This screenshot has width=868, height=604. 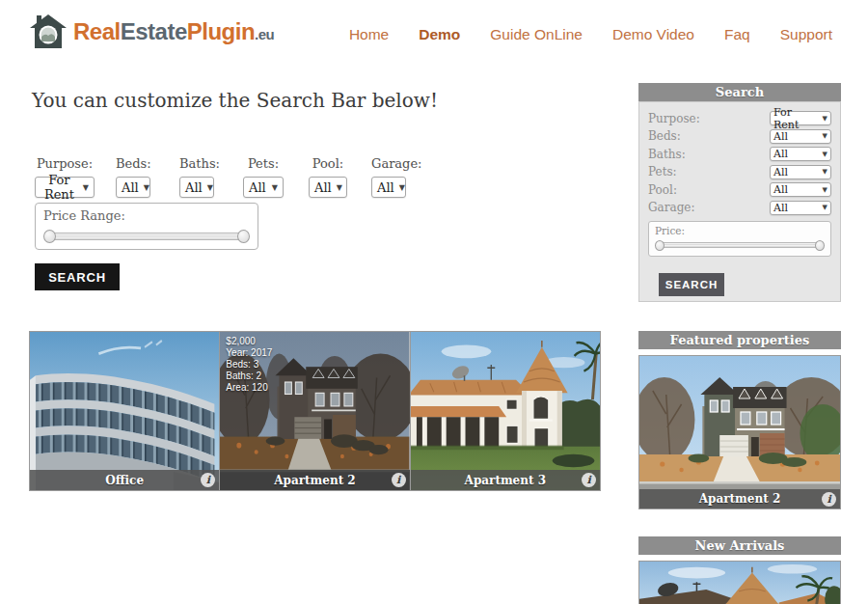 I want to click on garage-select: All▼, so click(x=389, y=187).